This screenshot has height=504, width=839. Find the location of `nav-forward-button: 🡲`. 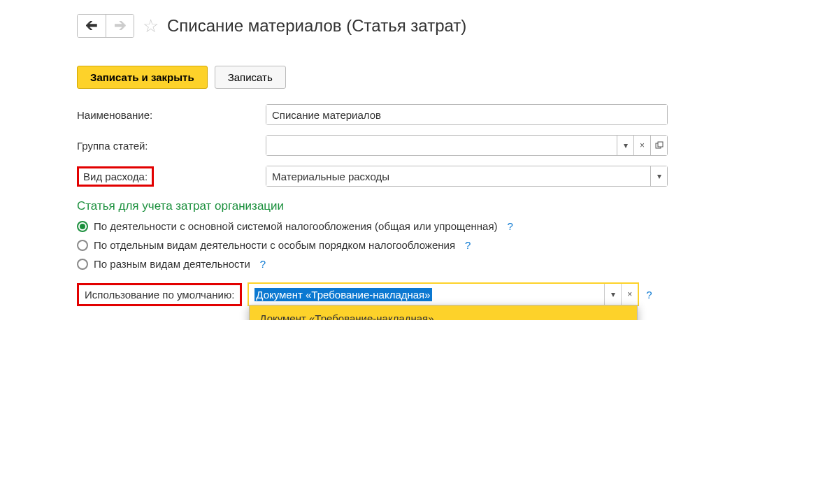

nav-forward-button: 🡲 is located at coordinates (120, 26).